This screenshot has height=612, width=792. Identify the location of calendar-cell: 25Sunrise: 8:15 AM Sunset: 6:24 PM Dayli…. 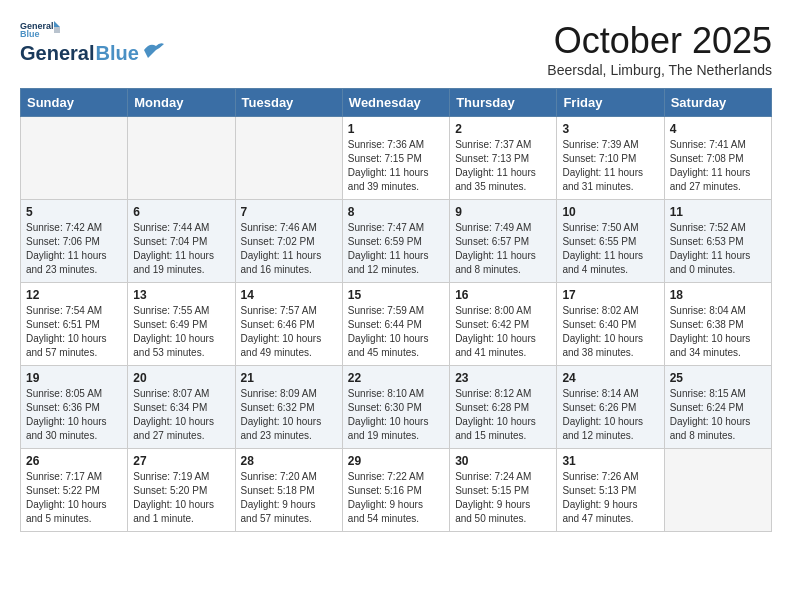
(718, 408).